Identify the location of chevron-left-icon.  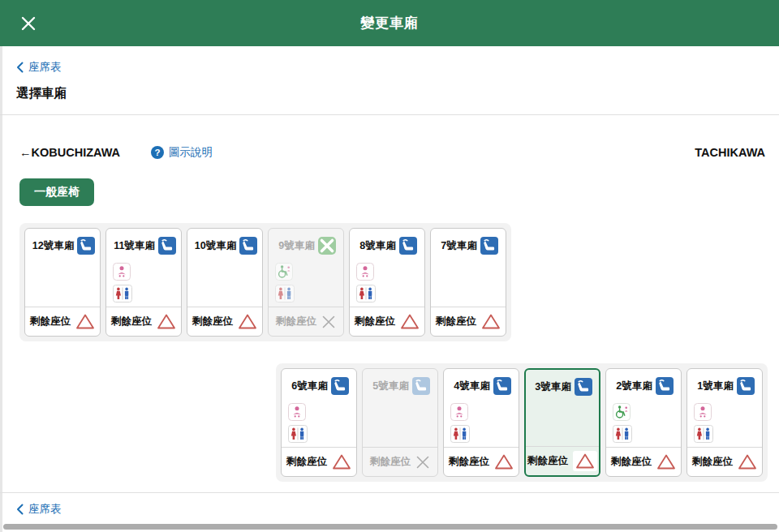
(19, 509).